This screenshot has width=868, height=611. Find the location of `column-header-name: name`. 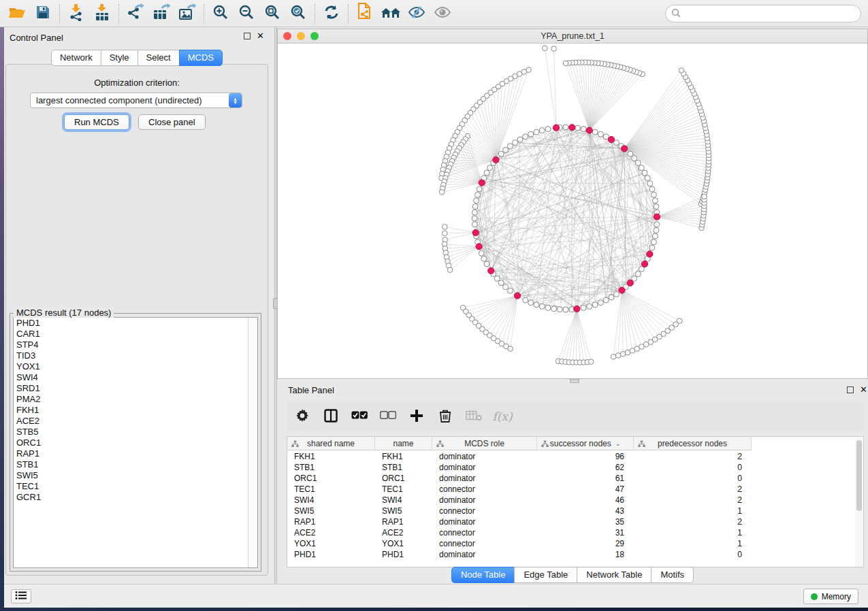

column-header-name: name is located at coordinates (404, 444).